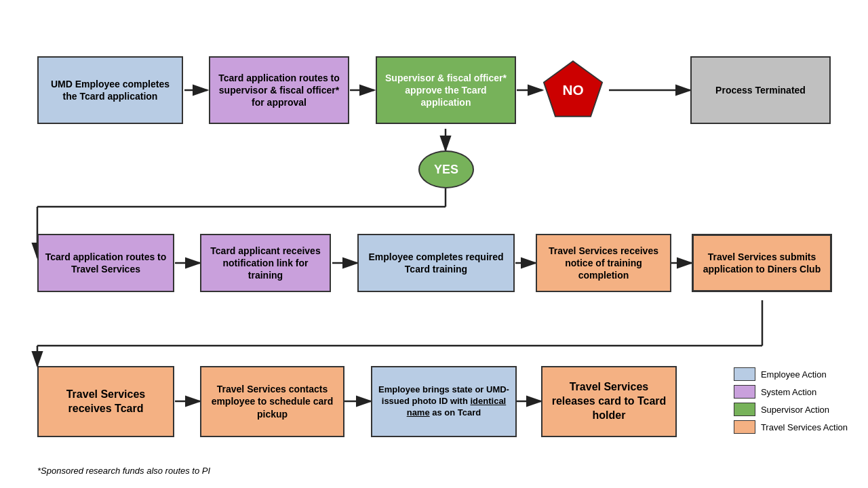 The height and width of the screenshot is (488, 868). What do you see at coordinates (745, 392) in the screenshot?
I see `legend-system-color` at bounding box center [745, 392].